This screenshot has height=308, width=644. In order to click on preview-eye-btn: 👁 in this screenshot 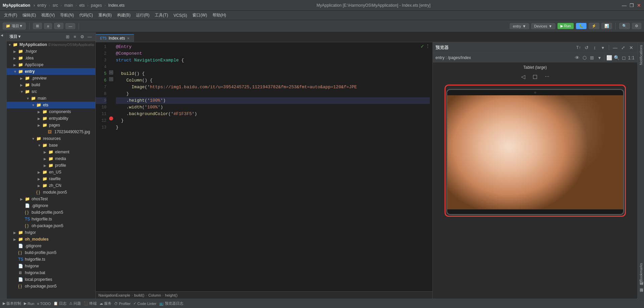, I will do `click(577, 58)`.